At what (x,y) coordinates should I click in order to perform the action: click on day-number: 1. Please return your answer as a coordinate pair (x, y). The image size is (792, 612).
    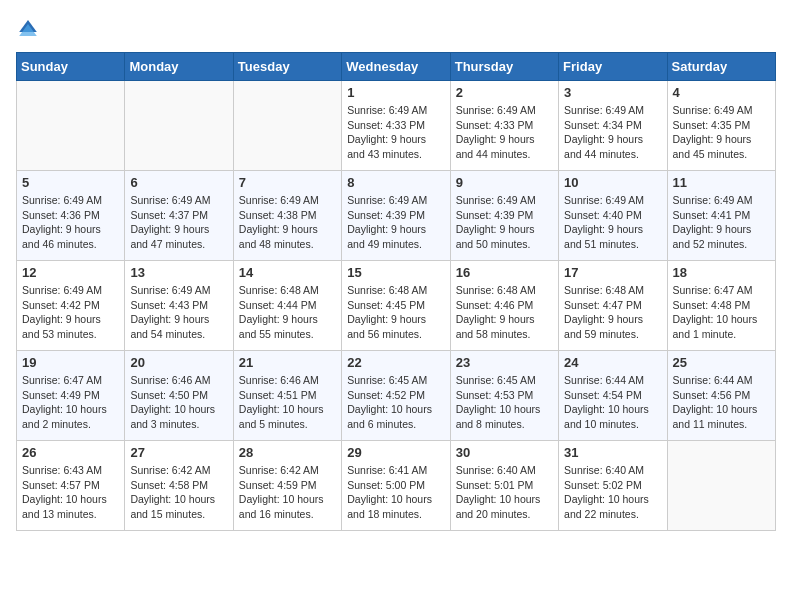
    Looking at the image, I should click on (396, 92).